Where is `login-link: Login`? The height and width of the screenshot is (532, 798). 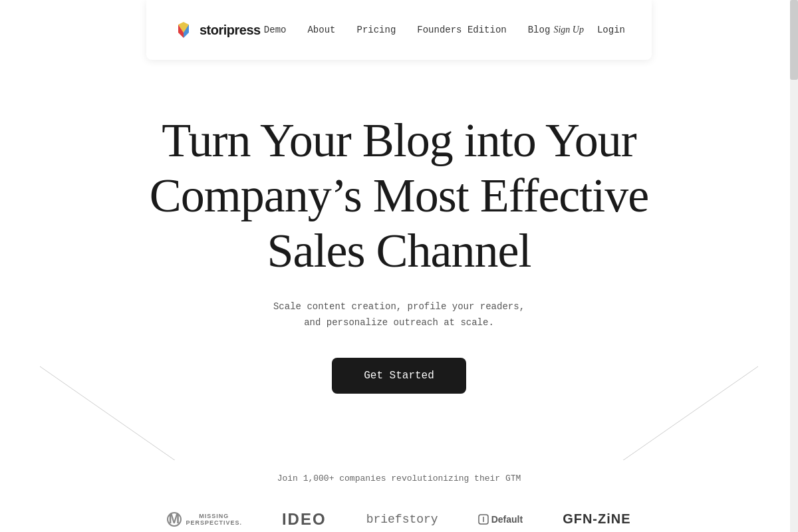 login-link: Login is located at coordinates (611, 30).